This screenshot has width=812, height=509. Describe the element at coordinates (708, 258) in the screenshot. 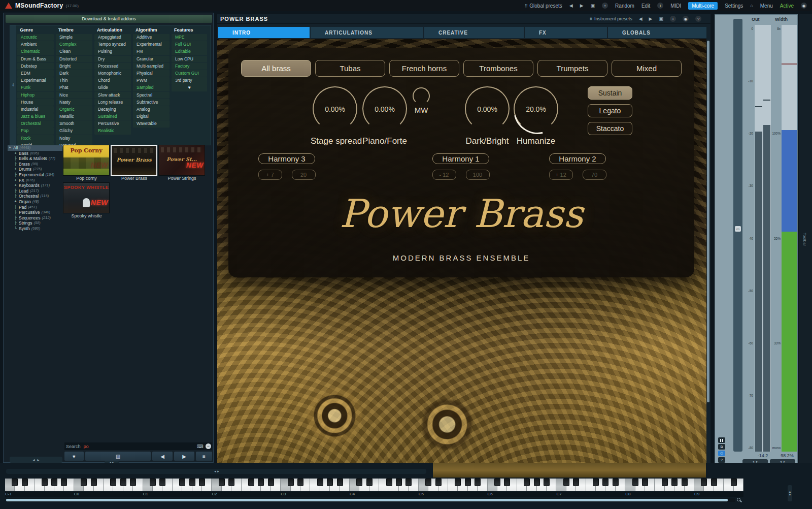

I see `main-scrollbar` at that location.